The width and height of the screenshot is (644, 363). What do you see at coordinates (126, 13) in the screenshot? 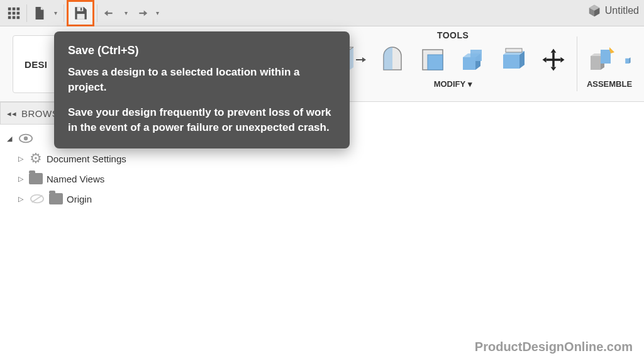
I see `undo-dropdown: ▾` at bounding box center [126, 13].